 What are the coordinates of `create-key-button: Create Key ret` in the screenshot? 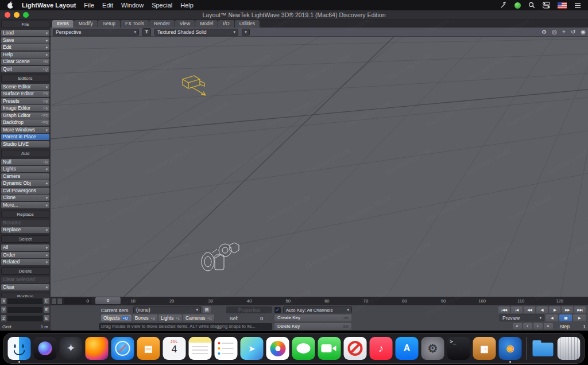 It's located at (313, 318).